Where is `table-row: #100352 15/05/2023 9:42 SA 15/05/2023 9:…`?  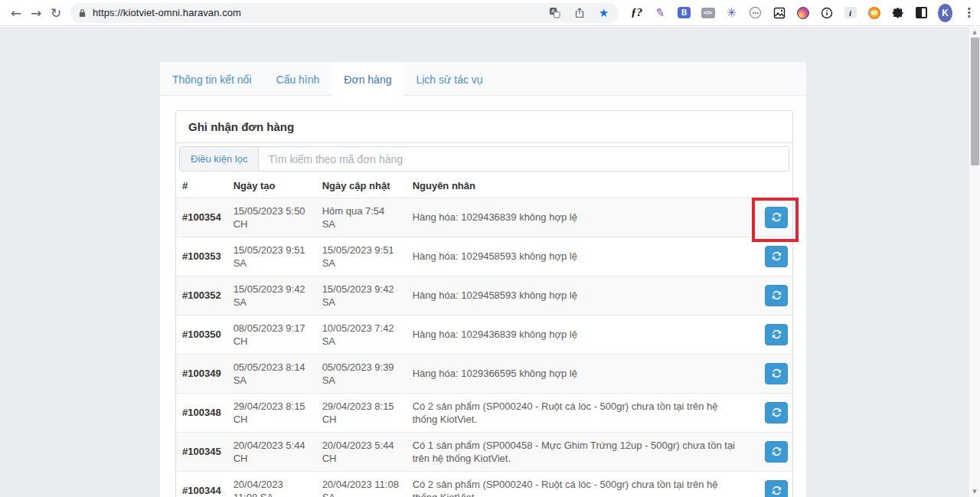
table-row: #100352 15/05/2023 9:42 SA 15/05/2023 9:… is located at coordinates (484, 296).